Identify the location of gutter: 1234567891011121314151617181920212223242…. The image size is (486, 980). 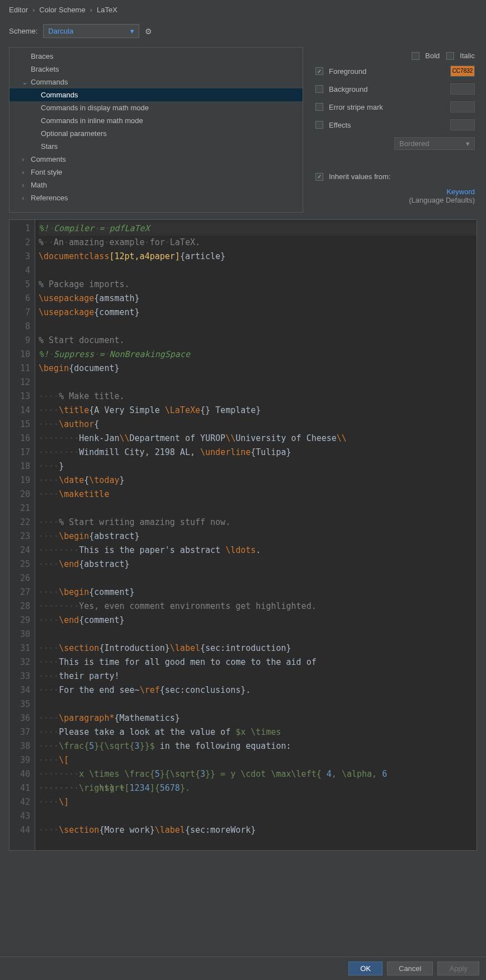
(22, 535).